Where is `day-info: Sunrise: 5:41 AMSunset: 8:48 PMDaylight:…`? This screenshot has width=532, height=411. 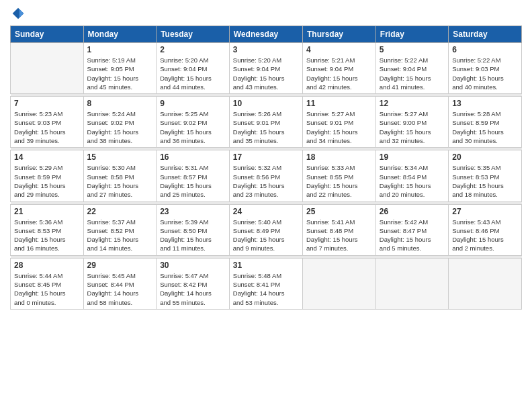 day-info: Sunrise: 5:41 AMSunset: 8:48 PMDaylight:… is located at coordinates (339, 235).